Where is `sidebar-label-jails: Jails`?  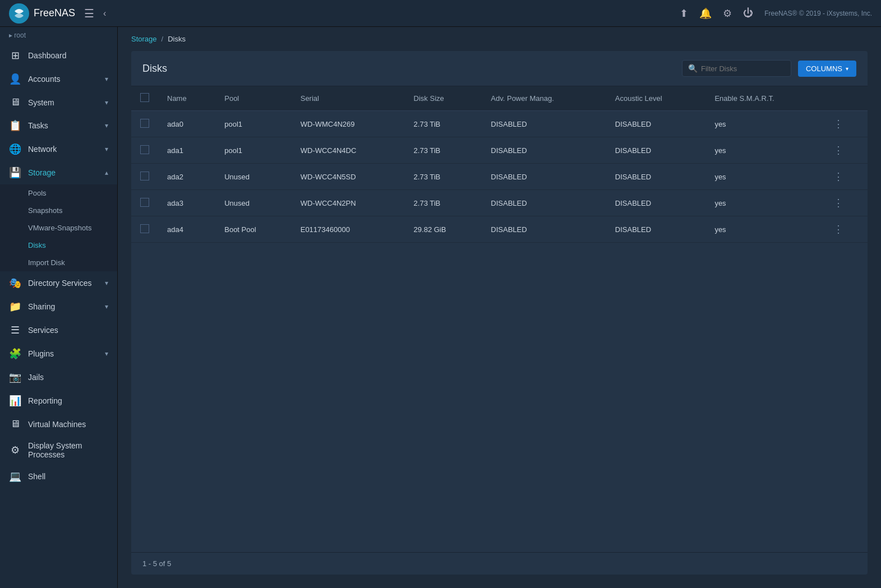
sidebar-label-jails: Jails is located at coordinates (36, 377).